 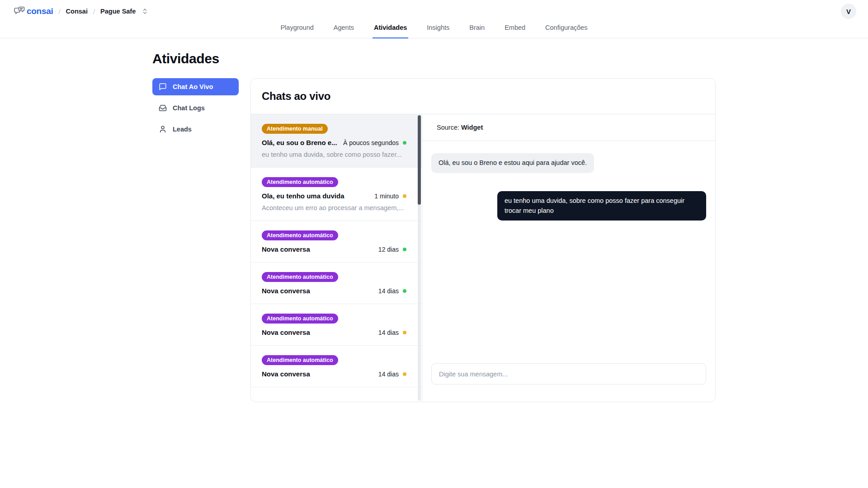 What do you see at coordinates (513, 163) in the screenshot?
I see `agent-message-bubble: Olá, eu sou o Breno e estou aqui para aj…` at bounding box center [513, 163].